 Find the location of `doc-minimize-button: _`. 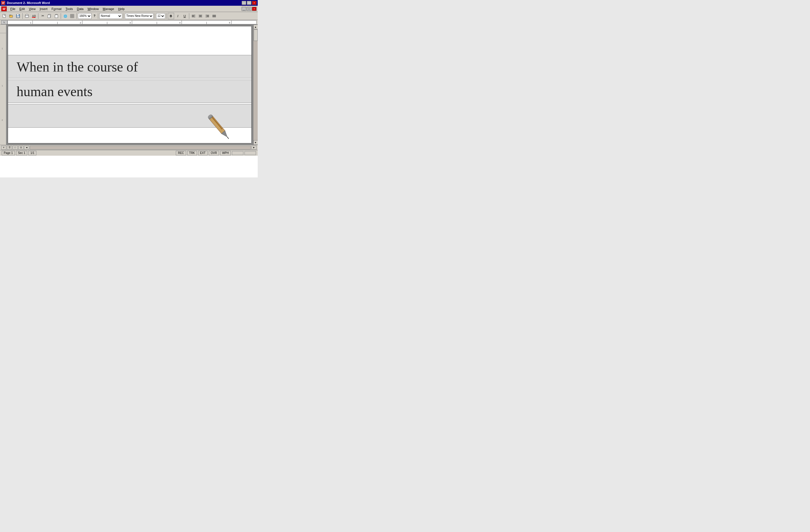

doc-minimize-button: _ is located at coordinates (244, 9).